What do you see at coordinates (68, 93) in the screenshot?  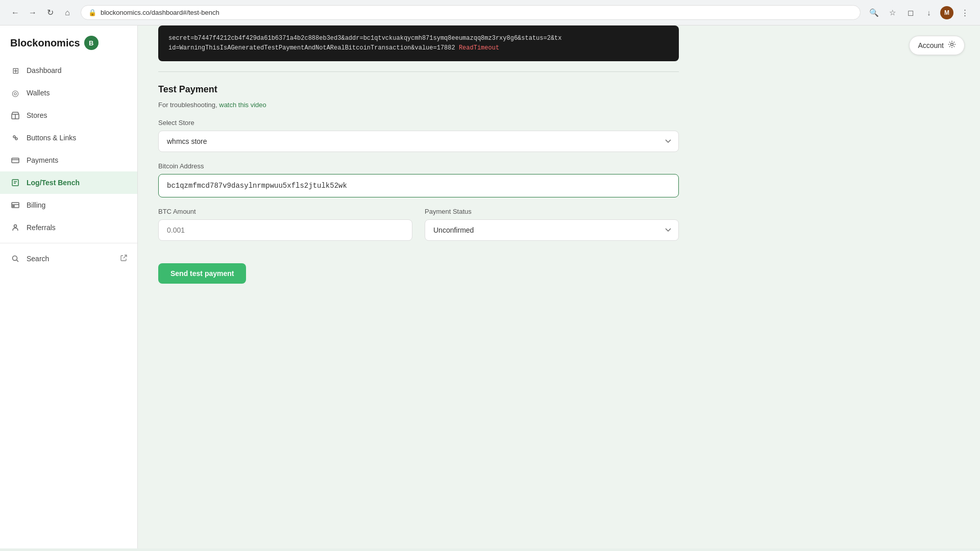 I see `sidebar-item-wallets: ◎ Wallets` at bounding box center [68, 93].